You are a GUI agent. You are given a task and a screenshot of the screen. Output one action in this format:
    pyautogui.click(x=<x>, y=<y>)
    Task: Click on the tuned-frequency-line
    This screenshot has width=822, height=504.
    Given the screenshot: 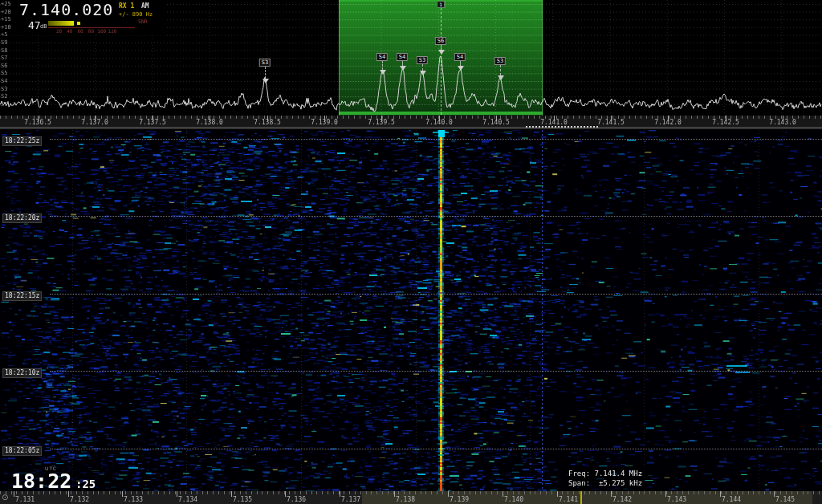 What is the action you would take?
    pyautogui.click(x=442, y=61)
    